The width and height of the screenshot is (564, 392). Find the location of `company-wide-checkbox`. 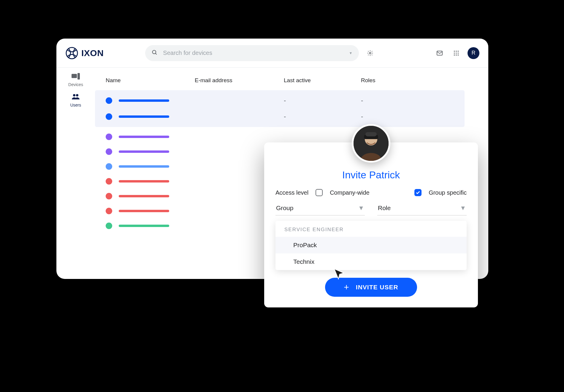

company-wide-checkbox is located at coordinates (319, 193).